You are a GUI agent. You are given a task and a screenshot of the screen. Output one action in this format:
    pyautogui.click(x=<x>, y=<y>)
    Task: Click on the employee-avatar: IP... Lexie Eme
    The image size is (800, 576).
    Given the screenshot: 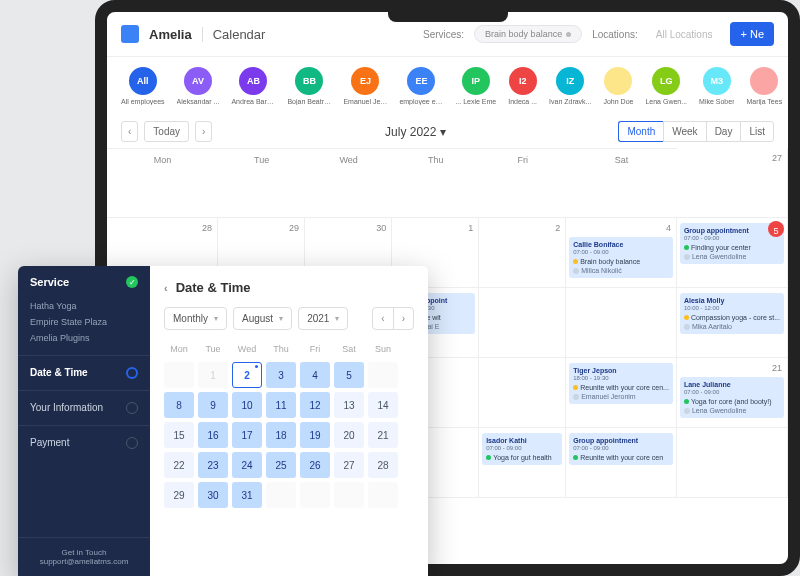 What is the action you would take?
    pyautogui.click(x=476, y=86)
    